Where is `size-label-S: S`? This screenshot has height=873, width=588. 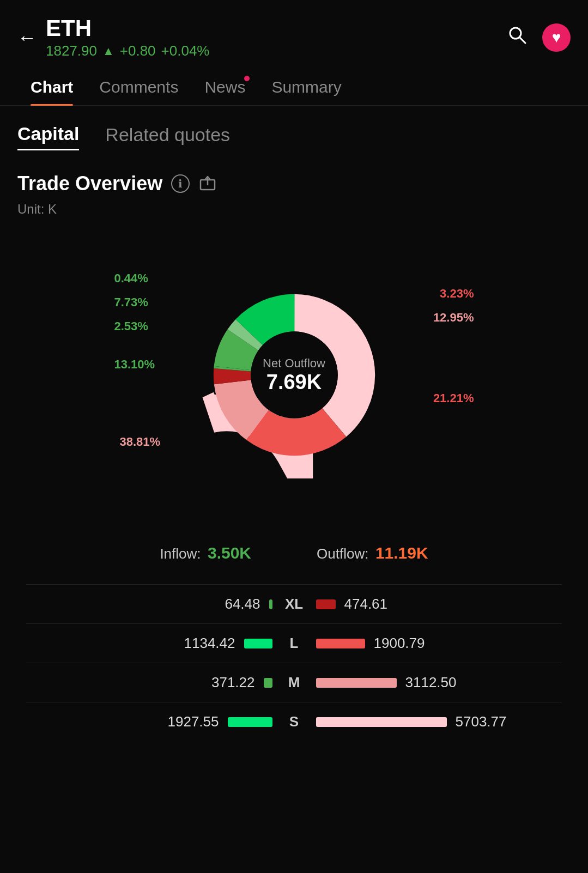 size-label-S: S is located at coordinates (294, 722).